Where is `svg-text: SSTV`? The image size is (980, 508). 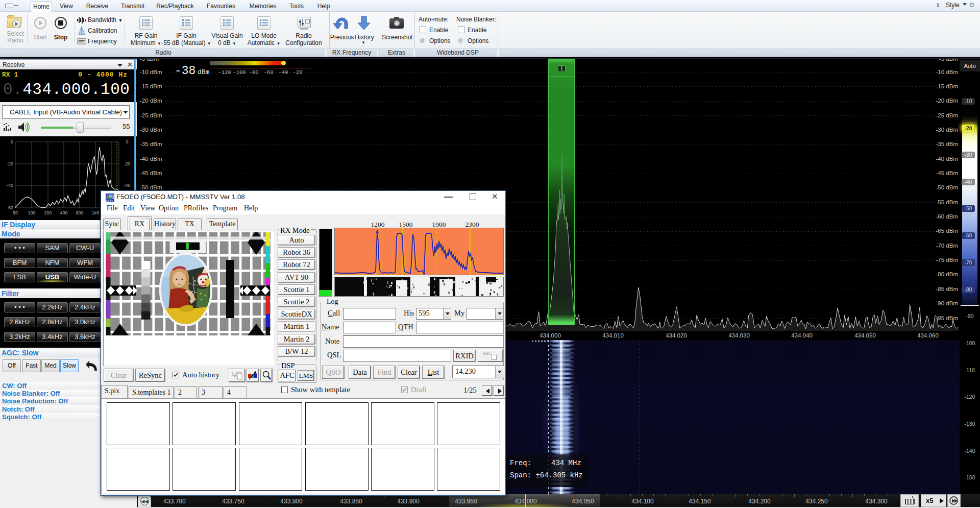 svg-text: SSTV is located at coordinates (109, 201).